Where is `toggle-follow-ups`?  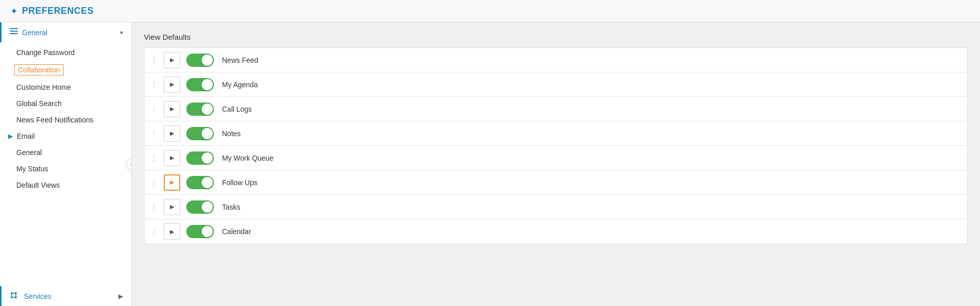 toggle-follow-ups is located at coordinates (200, 183).